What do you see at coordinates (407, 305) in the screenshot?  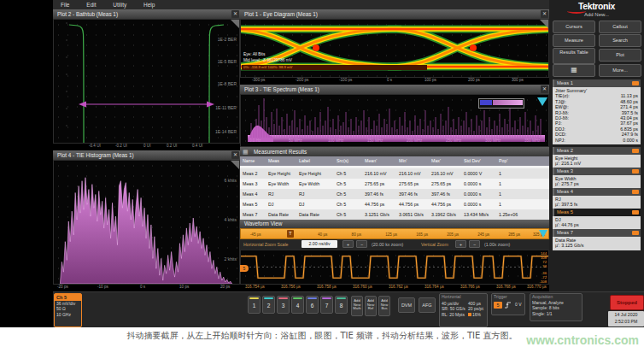 I see `dvm-button: DVM` at bounding box center [407, 305].